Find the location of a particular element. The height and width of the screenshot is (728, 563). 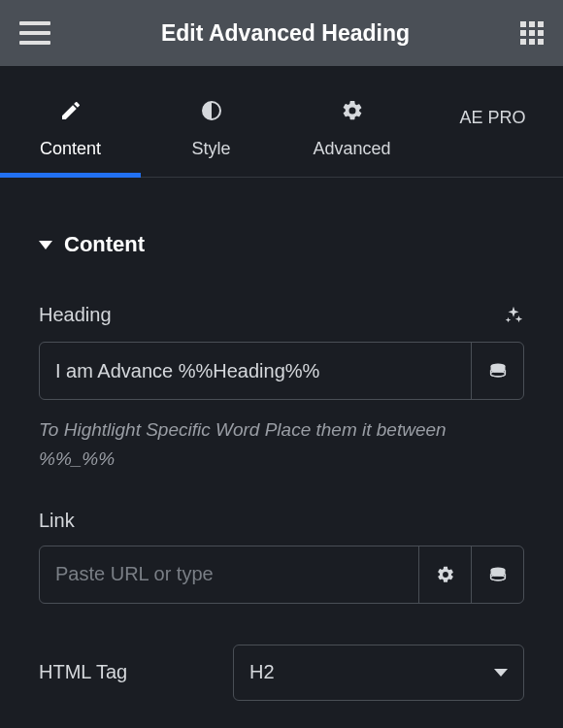

link-input-group is located at coordinates (282, 575).